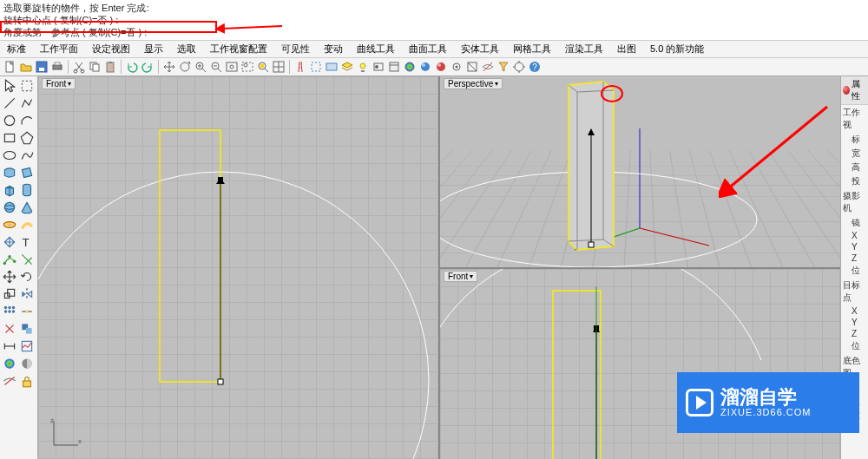 This screenshot has width=868, height=459. Describe the element at coordinates (10, 364) in the screenshot. I see `render-tool-icon` at that location.